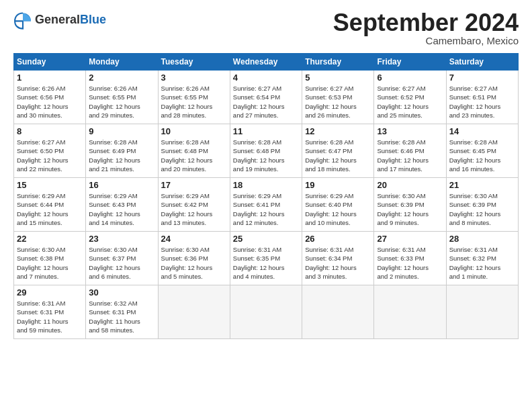 The image size is (532, 411). I want to click on table-row: 27Sunrise: 6:31 AMSunset: 6:33 PMDayligh…, so click(410, 259).